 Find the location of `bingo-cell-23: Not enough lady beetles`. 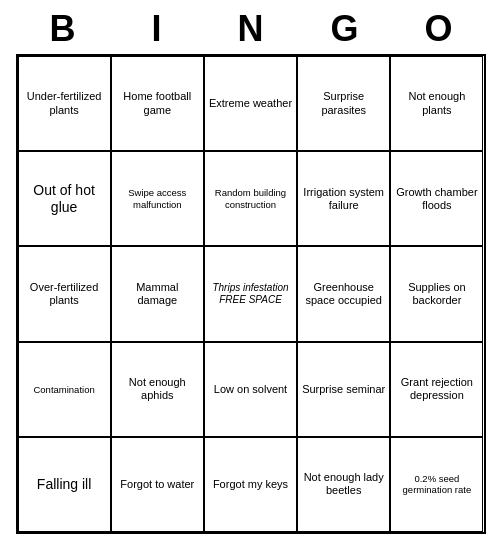

bingo-cell-23: Not enough lady beetles is located at coordinates (344, 484).